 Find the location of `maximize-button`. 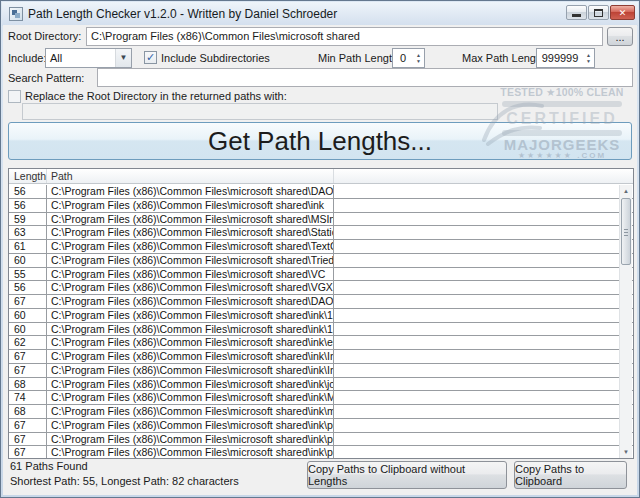

maximize-button is located at coordinates (598, 12).